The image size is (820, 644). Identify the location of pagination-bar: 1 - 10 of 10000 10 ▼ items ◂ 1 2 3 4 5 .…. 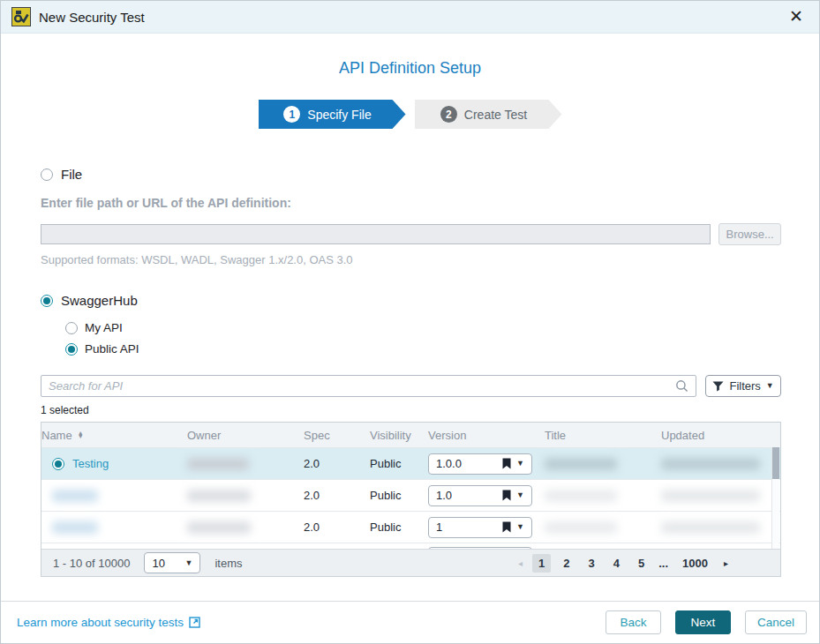
(411, 563).